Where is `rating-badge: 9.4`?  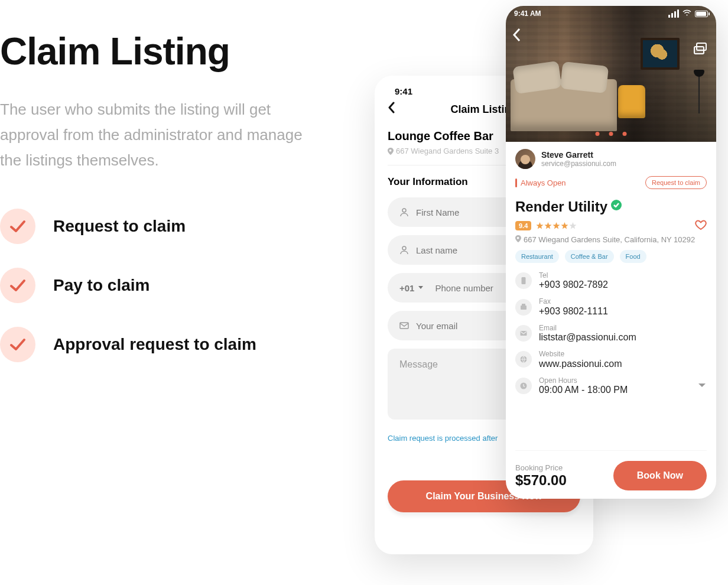
rating-badge: 9.4 is located at coordinates (524, 226).